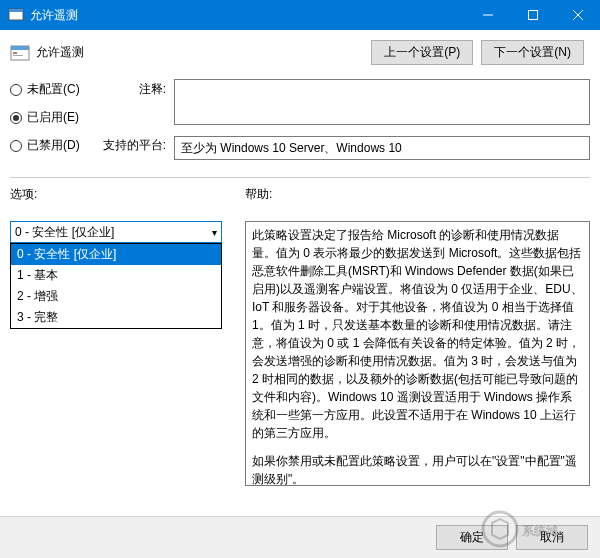 The height and width of the screenshot is (558, 600). What do you see at coordinates (54, 146) in the screenshot?
I see `radio-disabled-label: 已禁用(D)` at bounding box center [54, 146].